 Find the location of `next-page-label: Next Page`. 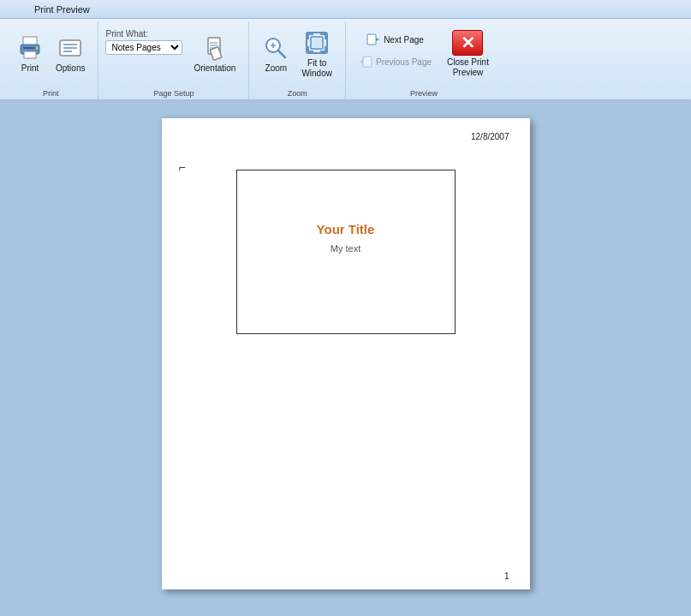

next-page-label: Next Page is located at coordinates (404, 39).